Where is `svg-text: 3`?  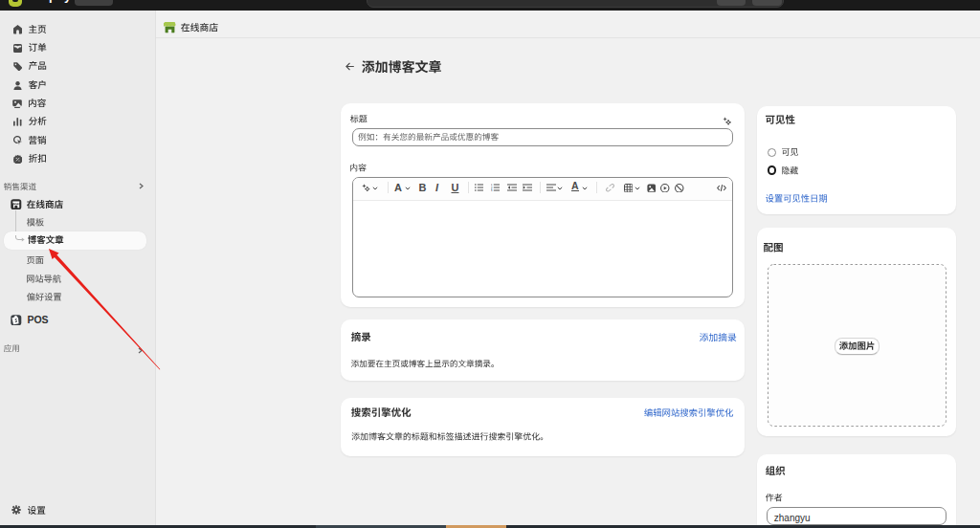 svg-text: 3 is located at coordinates (492, 190).